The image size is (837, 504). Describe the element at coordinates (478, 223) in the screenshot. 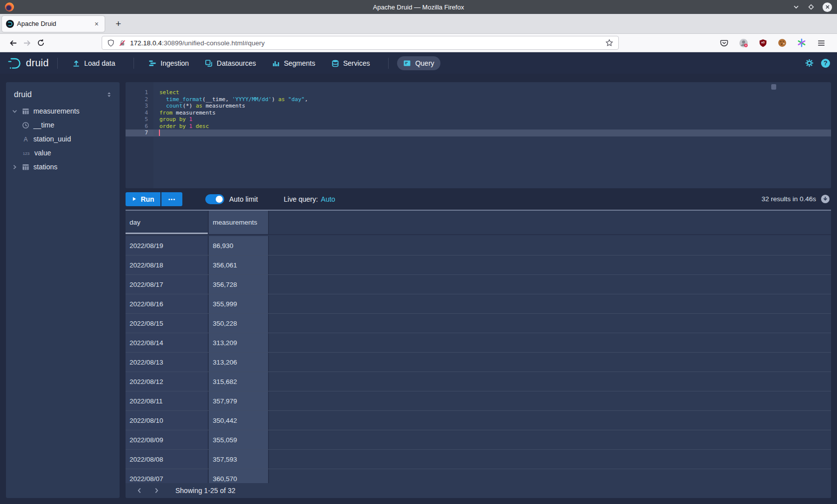

I see `results-header: day measurements` at that location.